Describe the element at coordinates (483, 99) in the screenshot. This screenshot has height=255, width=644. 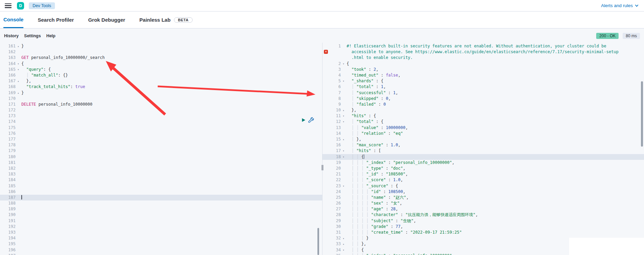
I see `editor-line-8: 8 │ "skipped" : 0,` at that location.